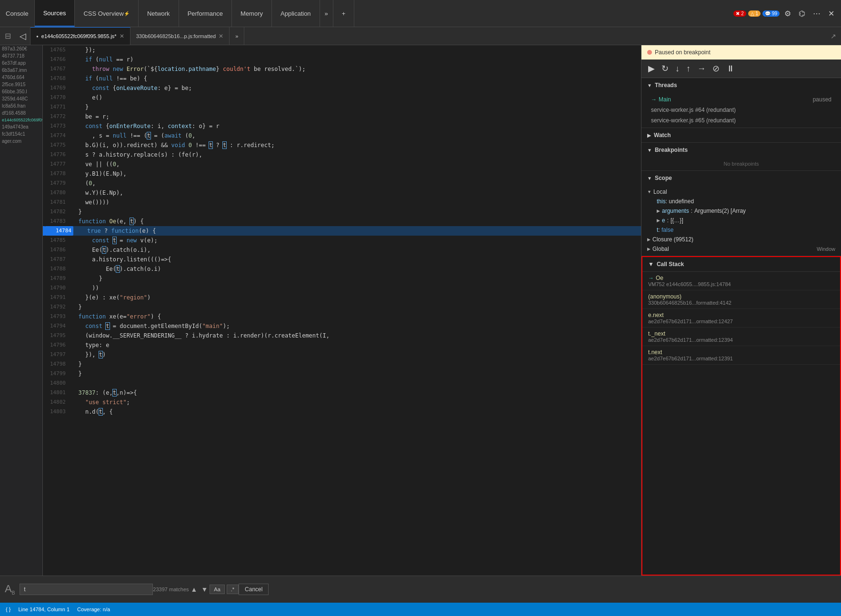 Image resolution: width=841 pixels, height=616 pixels. I want to click on step-over-btn: ↻, so click(665, 69).